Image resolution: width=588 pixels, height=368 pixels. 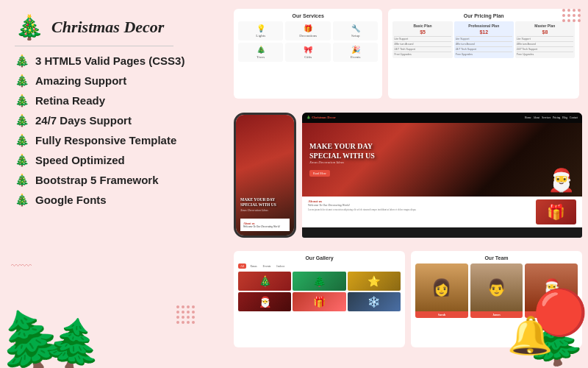 What do you see at coordinates (114, 100) in the screenshot?
I see `feature-retina: 🎄Retina Ready` at bounding box center [114, 100].